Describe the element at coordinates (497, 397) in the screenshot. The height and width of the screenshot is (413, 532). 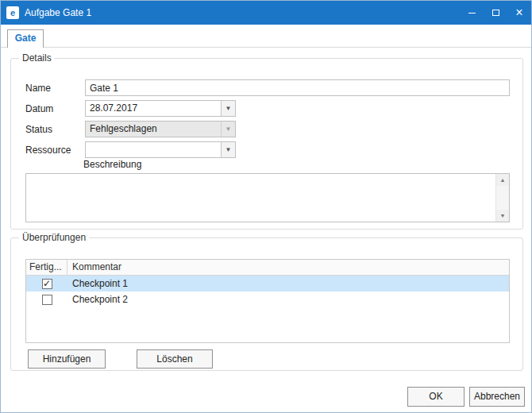
I see `abbrechen-button: Abbrechen` at that location.